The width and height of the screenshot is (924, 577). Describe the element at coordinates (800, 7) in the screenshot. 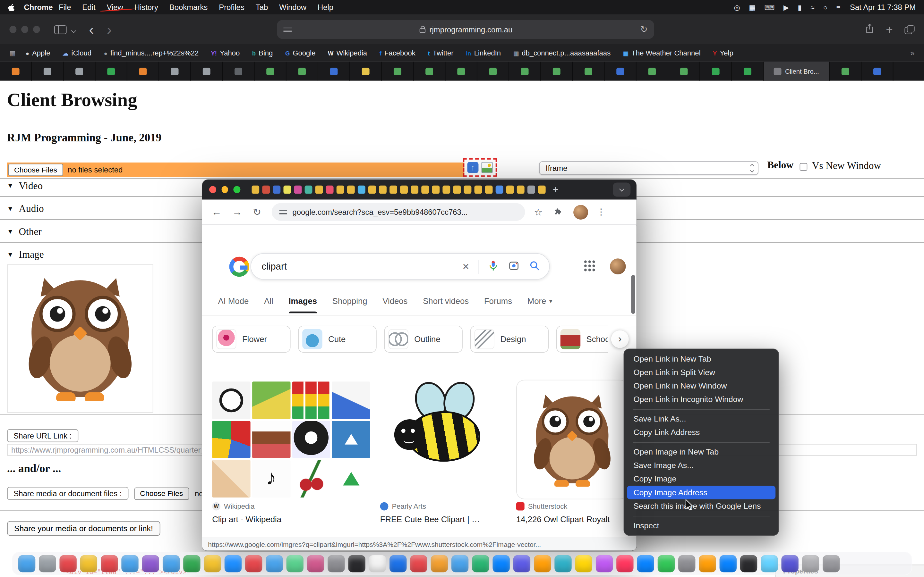

I see `status-icon: ▮` at that location.